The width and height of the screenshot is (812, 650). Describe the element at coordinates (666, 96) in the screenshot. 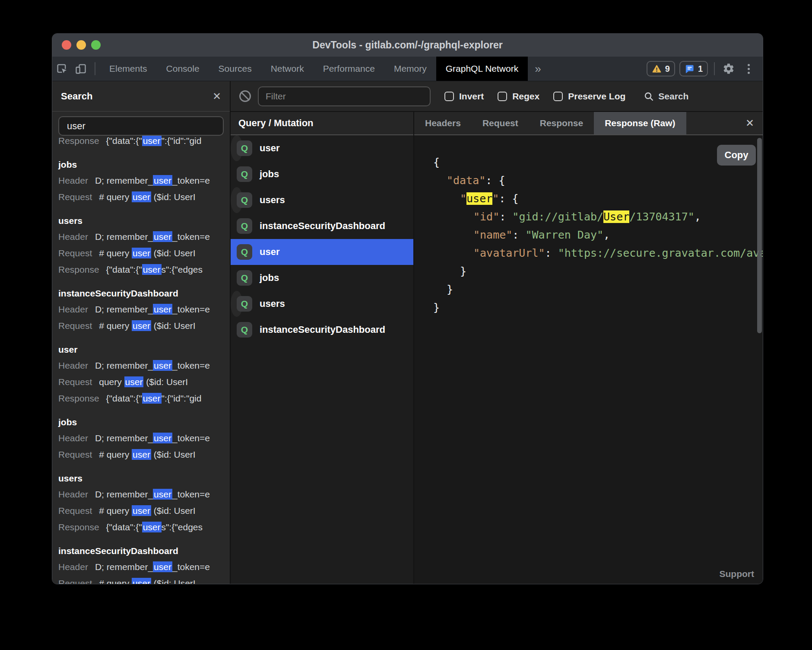

I see `search-toggle-button: Search` at that location.